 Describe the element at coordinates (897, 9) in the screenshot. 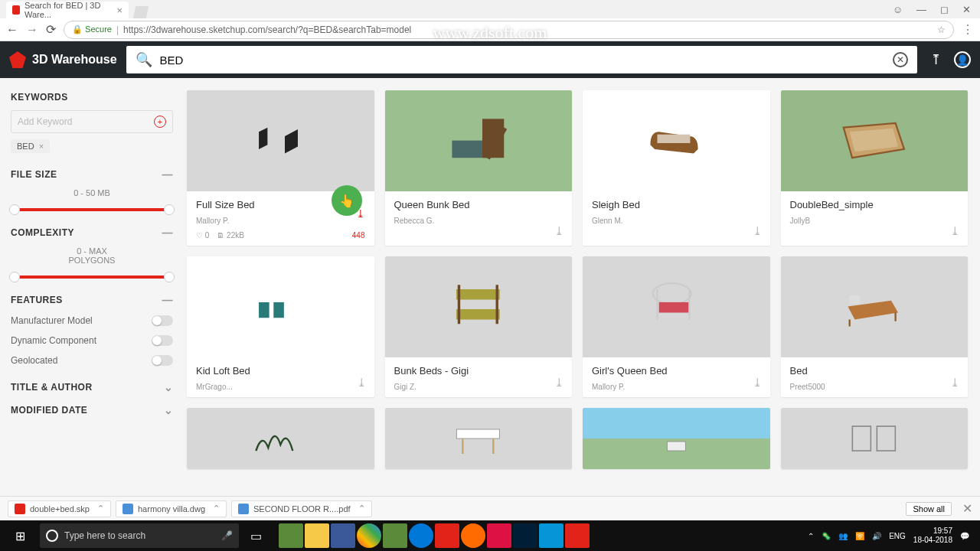

I see `account-icon: ☺` at that location.